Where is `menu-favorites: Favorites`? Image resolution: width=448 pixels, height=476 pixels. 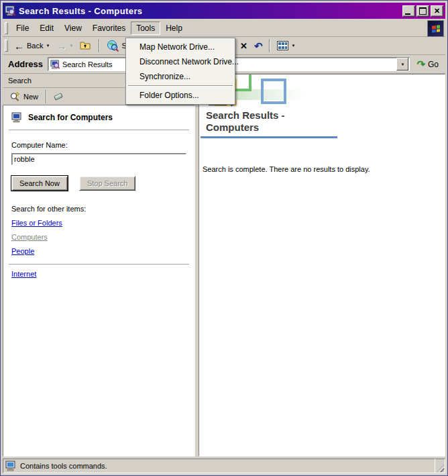
menu-favorites: Favorites is located at coordinates (109, 28).